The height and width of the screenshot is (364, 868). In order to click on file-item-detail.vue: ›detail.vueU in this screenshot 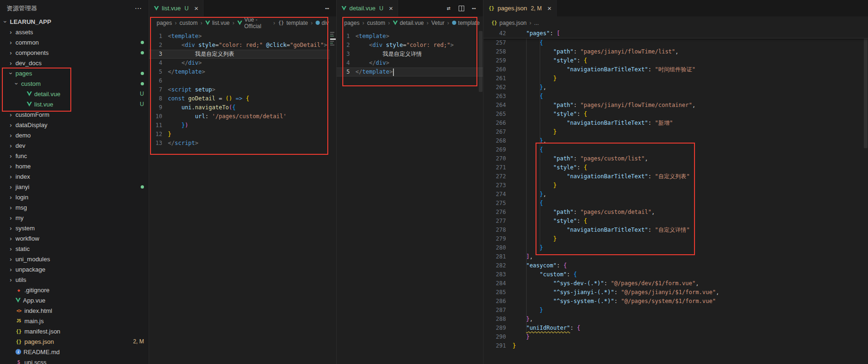, I will do `click(74, 94)`.